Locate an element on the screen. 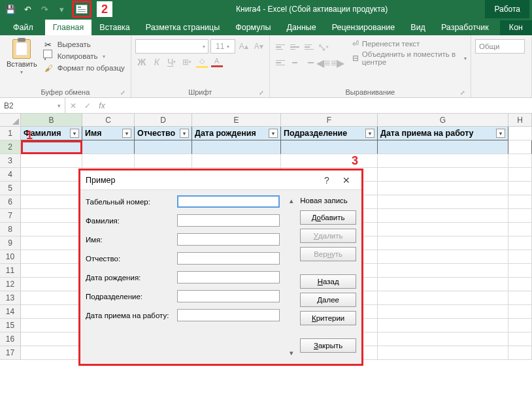  format-painter-button: 🖌Формат по образцу is located at coordinates (85, 68).